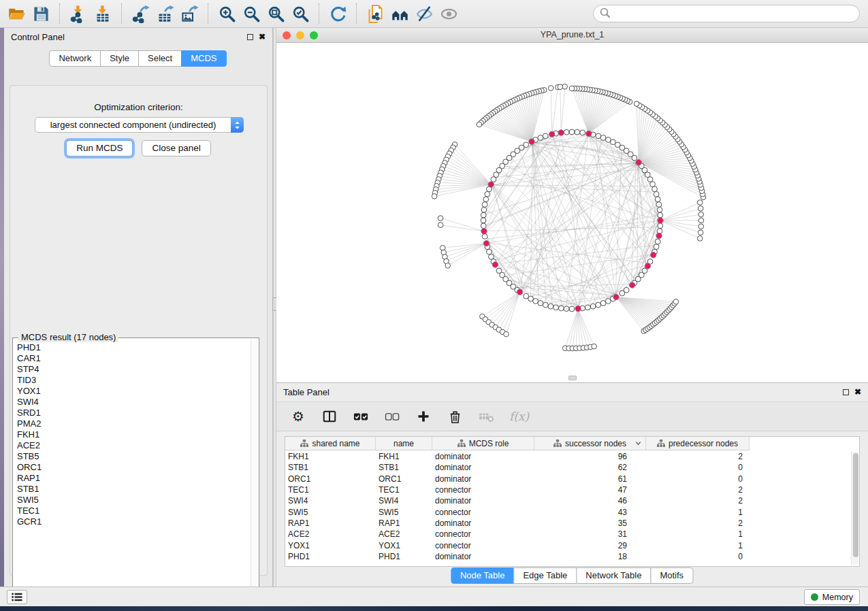 This screenshot has height=611, width=868. What do you see at coordinates (424, 14) in the screenshot?
I see `hide-selected-icon` at bounding box center [424, 14].